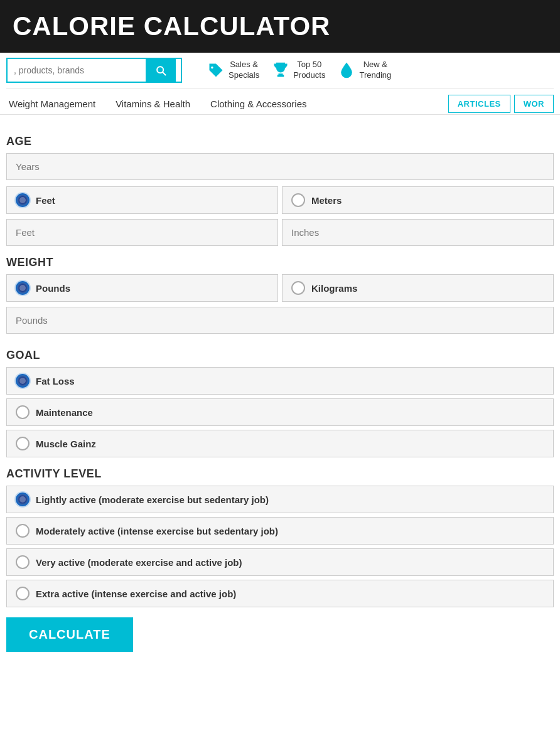 The image size is (560, 756). What do you see at coordinates (501, 104) in the screenshot?
I see `cat-nav-buttons: ARTICLES WOR` at bounding box center [501, 104].